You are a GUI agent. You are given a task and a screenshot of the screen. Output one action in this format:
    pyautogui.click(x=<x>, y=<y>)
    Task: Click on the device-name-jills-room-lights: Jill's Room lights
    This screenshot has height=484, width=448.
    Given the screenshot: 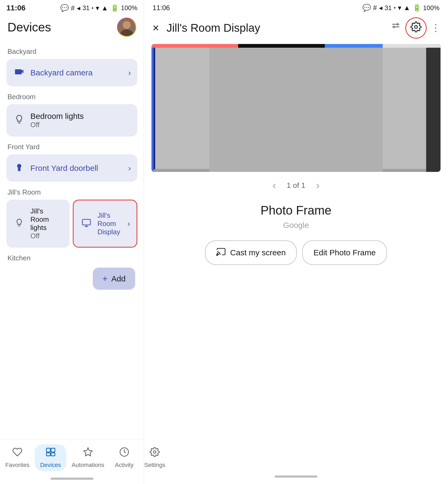 What is the action you would take?
    pyautogui.click(x=47, y=220)
    